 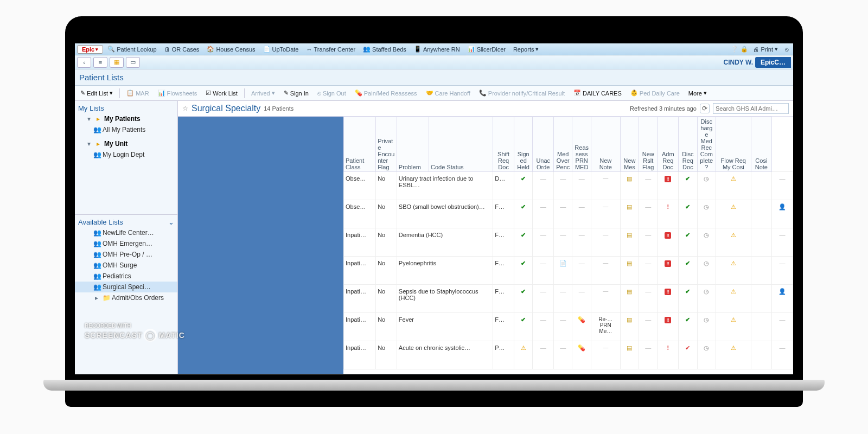 I want to click on sidebar-item-all-my-patients: 👥 All My Patients, so click(x=126, y=130).